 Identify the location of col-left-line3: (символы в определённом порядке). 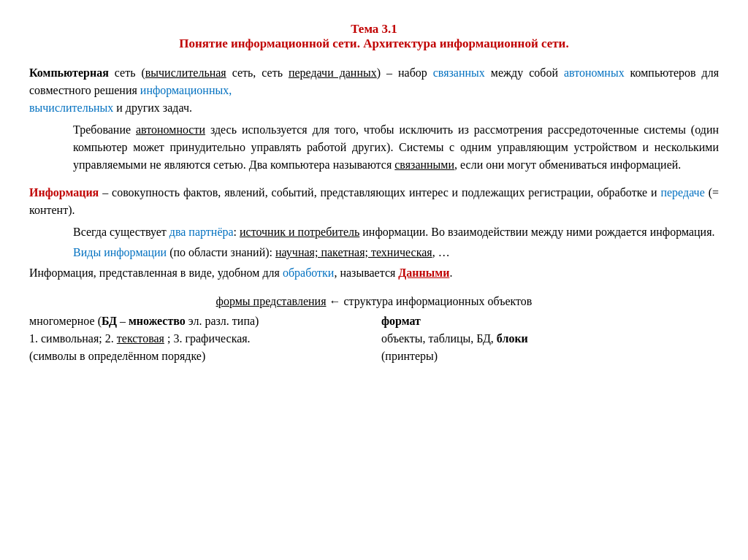
(198, 356).